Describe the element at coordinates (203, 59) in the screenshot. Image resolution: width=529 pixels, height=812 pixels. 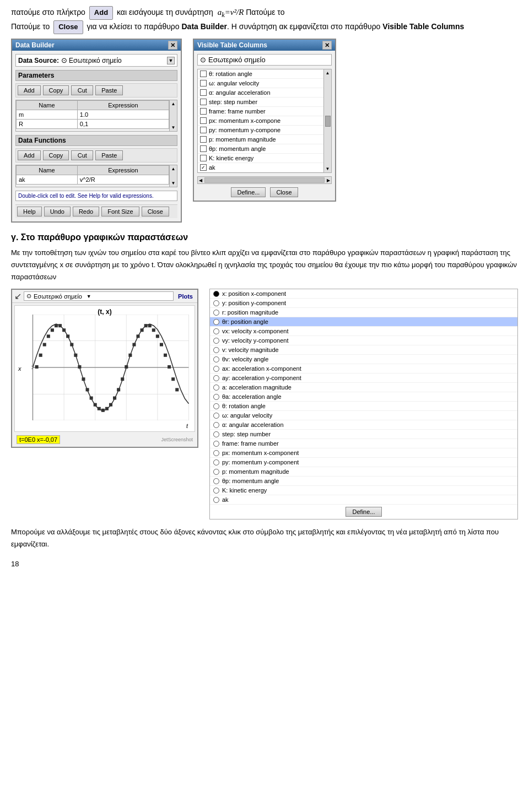
I see `vtc-source-radio: ⊙` at that location.